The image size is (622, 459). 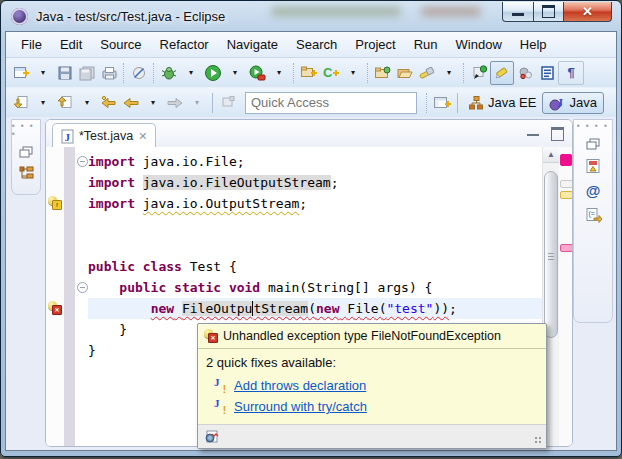 What do you see at coordinates (311, 16) in the screenshot?
I see `title-bar: Java - test/src/Test.java - Eclipse ✕` at bounding box center [311, 16].